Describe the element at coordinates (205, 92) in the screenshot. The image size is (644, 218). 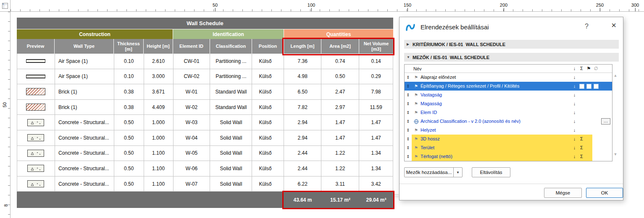
I see `table-row: Brick (1) 0.38 3.671 W-01 Standard Wall …` at that location.